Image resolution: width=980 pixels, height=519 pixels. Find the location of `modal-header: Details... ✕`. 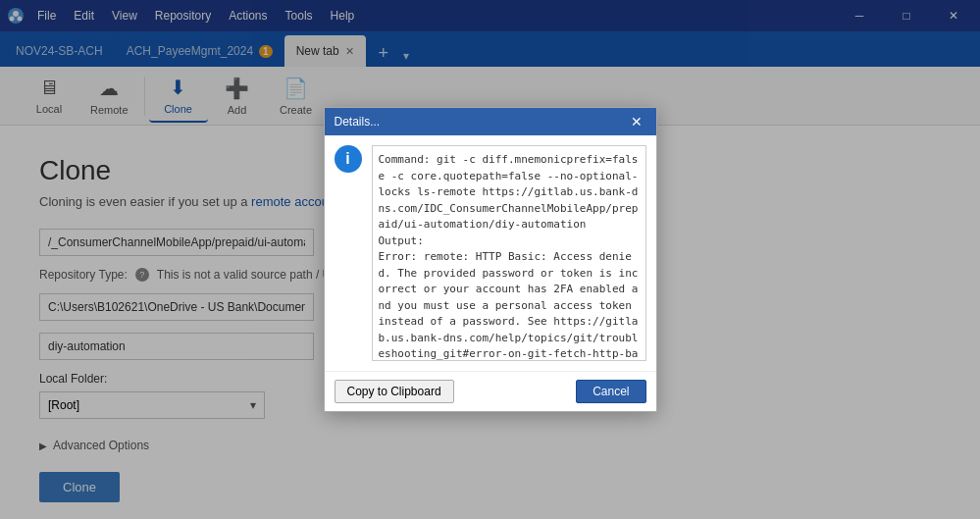

modal-header: Details... ✕ is located at coordinates (490, 122).